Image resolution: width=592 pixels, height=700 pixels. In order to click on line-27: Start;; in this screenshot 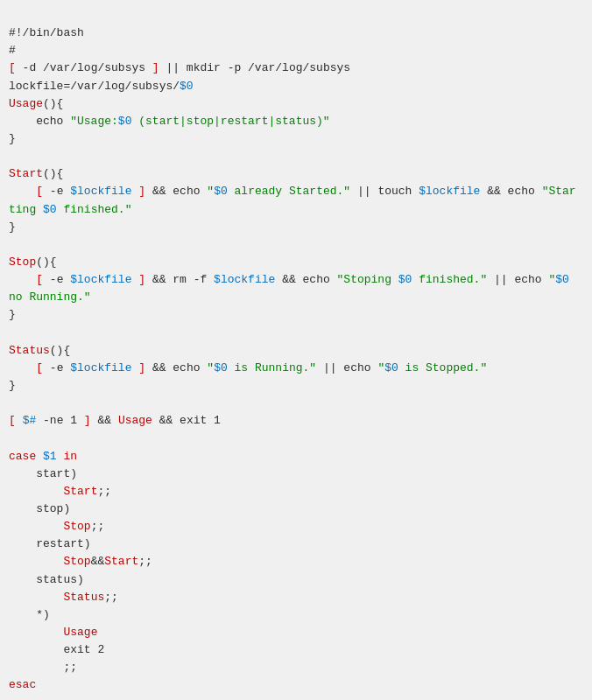, I will do `click(60, 492)`.